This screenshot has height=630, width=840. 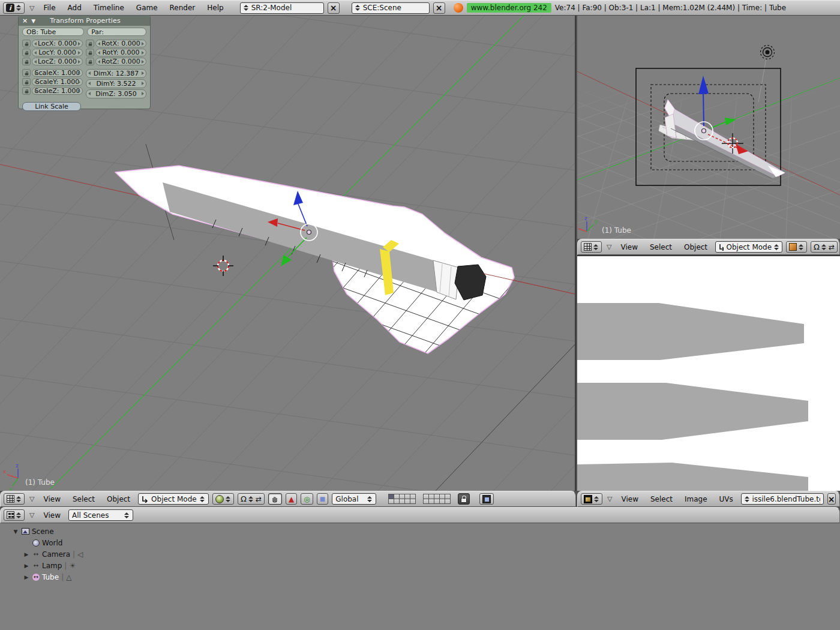 I want to click on render-preview-button, so click(x=487, y=499).